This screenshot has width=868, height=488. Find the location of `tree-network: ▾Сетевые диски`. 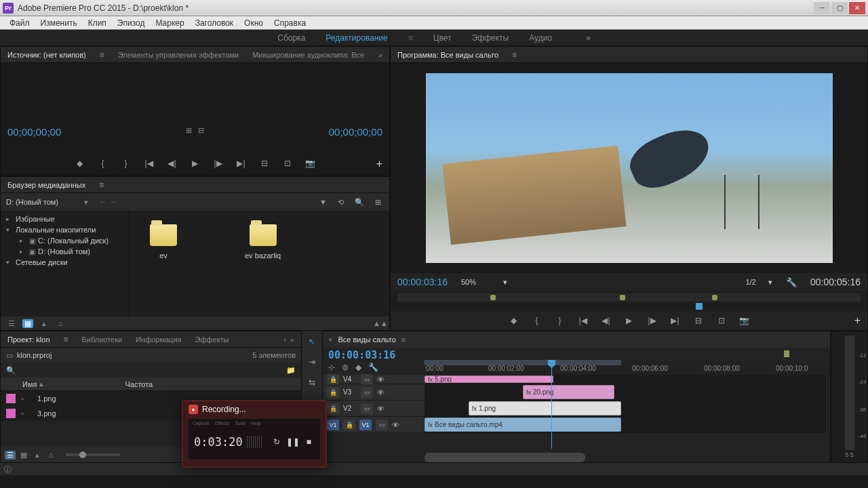

tree-network: ▾Сетевые диски is located at coordinates (65, 262).